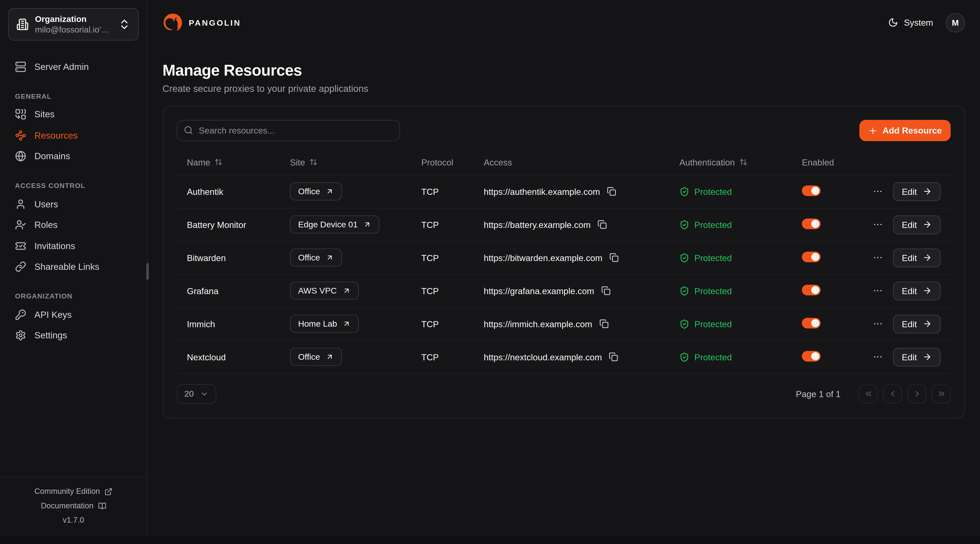 The height and width of the screenshot is (544, 980). Describe the element at coordinates (228, 357) in the screenshot. I see `resource-name: Nextcloud` at that location.